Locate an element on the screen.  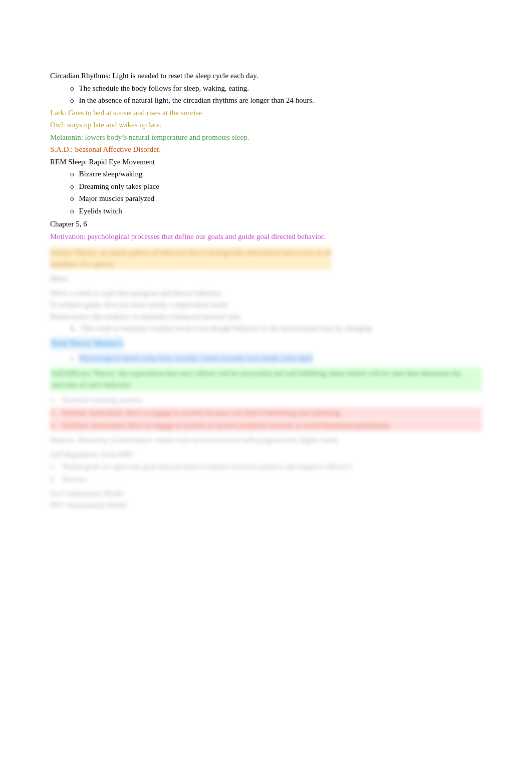
blurred-self-efficacy: Self-Efficacy Theory: the expectation th… is located at coordinates (266, 380).